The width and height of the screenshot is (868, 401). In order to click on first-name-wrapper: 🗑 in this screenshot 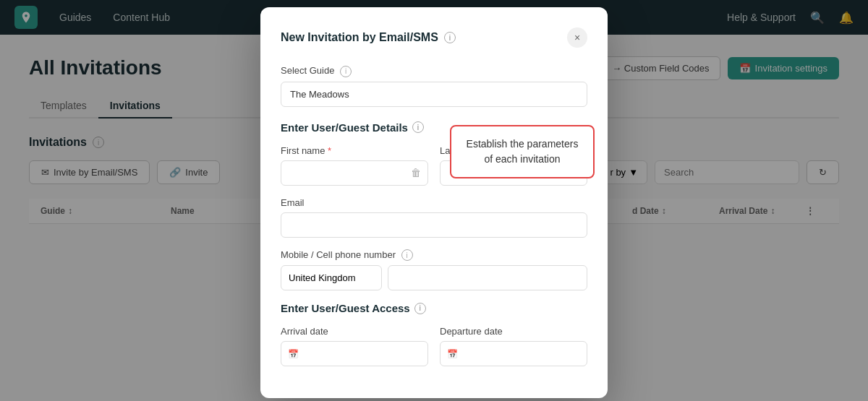, I will do `click(354, 173)`.